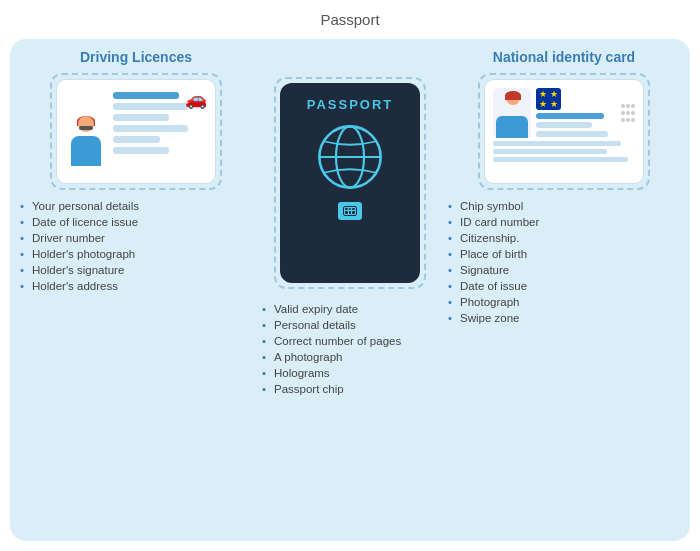 This screenshot has width=700, height=551. What do you see at coordinates (136, 132) in the screenshot?
I see `driving-licence-card-wrapper: 🚗` at bounding box center [136, 132].